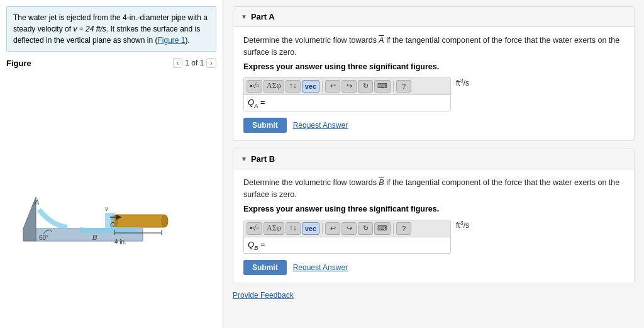 The height and width of the screenshot is (328, 644). What do you see at coordinates (434, 17) in the screenshot?
I see `part-a-header: ▼ Part A` at bounding box center [434, 17].